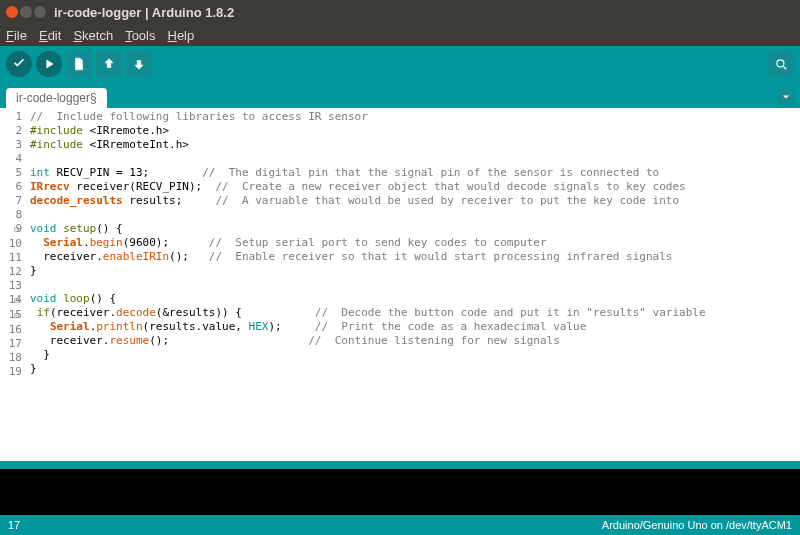 The height and width of the screenshot is (535, 800). Describe the element at coordinates (12, 12) in the screenshot. I see `close-icon` at that location.